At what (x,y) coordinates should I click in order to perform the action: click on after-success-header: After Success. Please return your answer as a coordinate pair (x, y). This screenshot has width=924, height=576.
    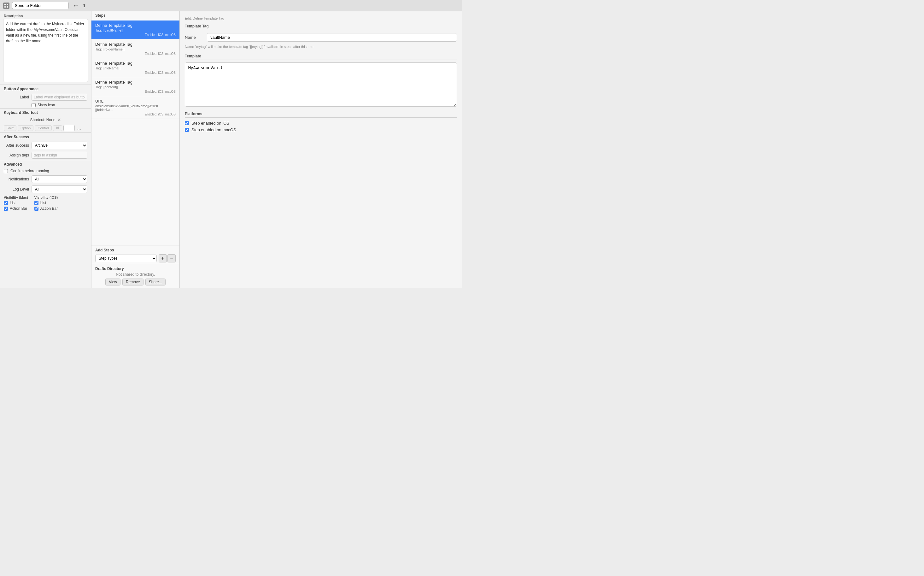
    Looking at the image, I should click on (46, 136).